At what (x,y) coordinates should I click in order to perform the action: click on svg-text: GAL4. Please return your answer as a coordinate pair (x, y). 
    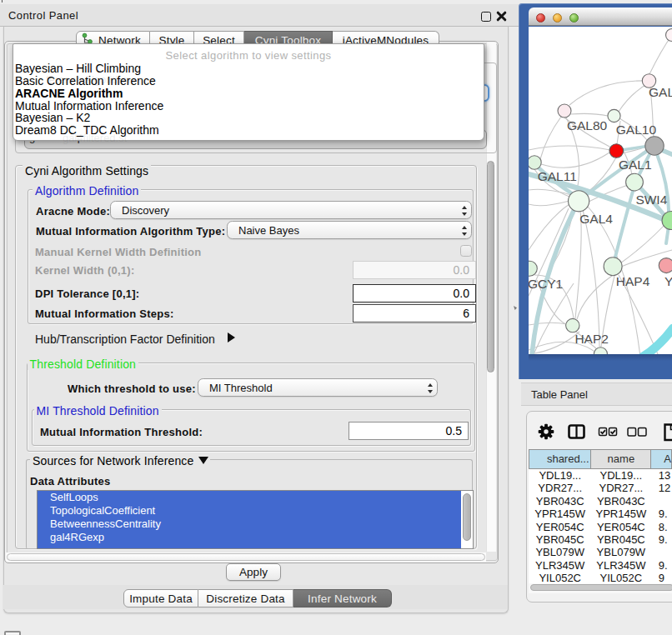
    Looking at the image, I should click on (596, 218).